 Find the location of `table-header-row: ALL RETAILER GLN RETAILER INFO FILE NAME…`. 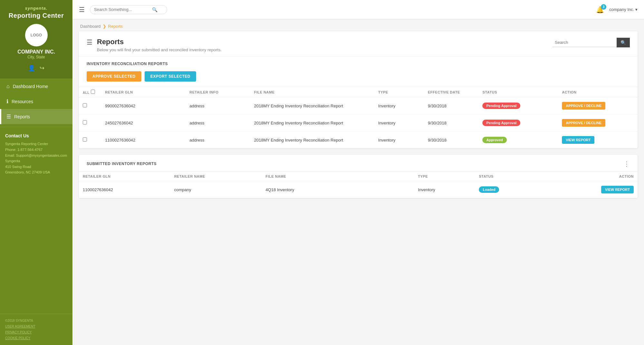

table-header-row: ALL RETAILER GLN RETAILER INFO FILE NAME… is located at coordinates (358, 92).